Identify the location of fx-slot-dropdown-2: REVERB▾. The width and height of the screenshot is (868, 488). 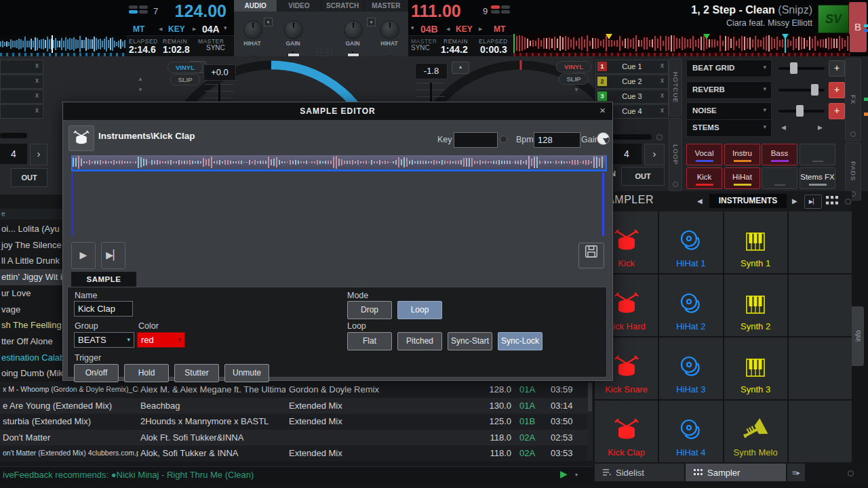
(729, 90).